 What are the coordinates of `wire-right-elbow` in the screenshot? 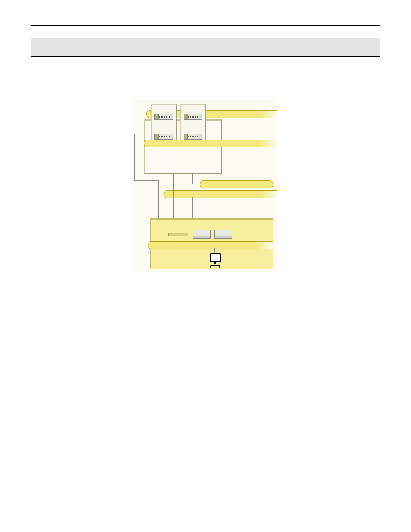 It's located at (196, 184).